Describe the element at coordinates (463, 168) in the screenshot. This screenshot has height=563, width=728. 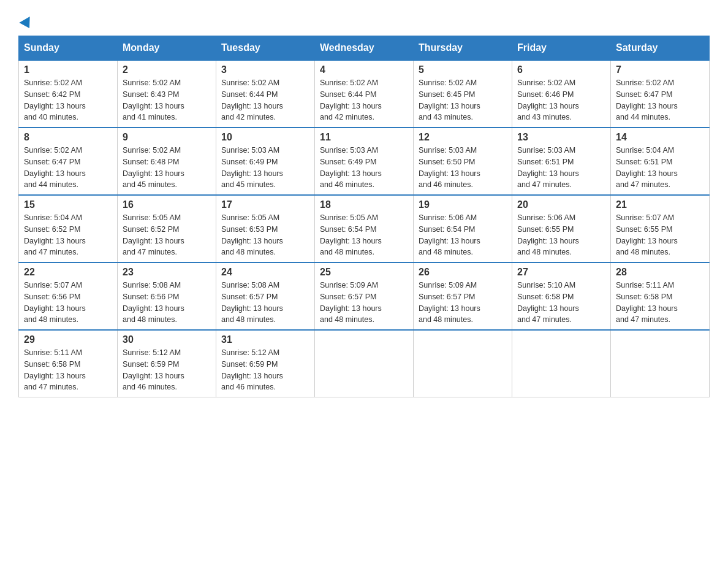
I see `day-info: Sunrise: 5:03 AM Sunset: 6:50 PM Dayligh…` at that location.